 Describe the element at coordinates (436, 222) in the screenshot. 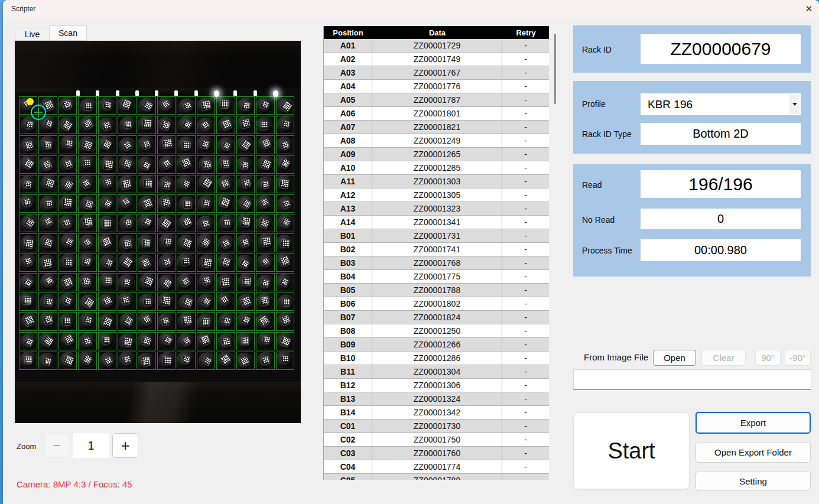

I see `table-row: A14ZZ00001341-` at that location.